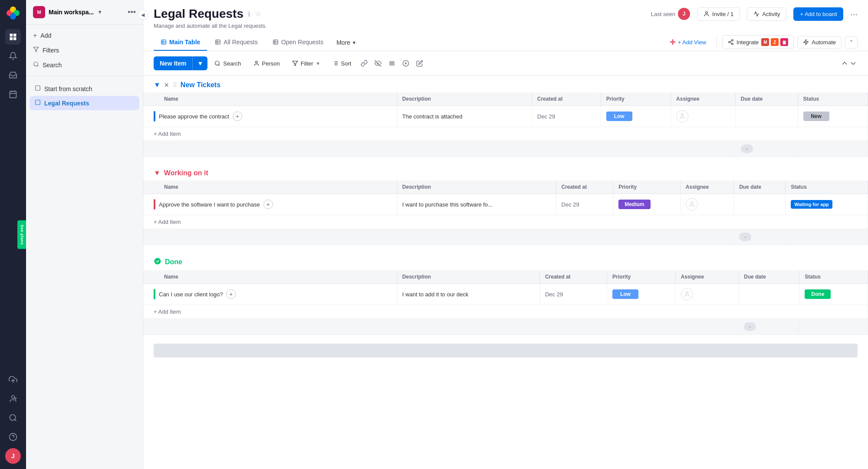  What do you see at coordinates (625, 294) in the screenshot?
I see `priority-badge-3: Low` at bounding box center [625, 294].